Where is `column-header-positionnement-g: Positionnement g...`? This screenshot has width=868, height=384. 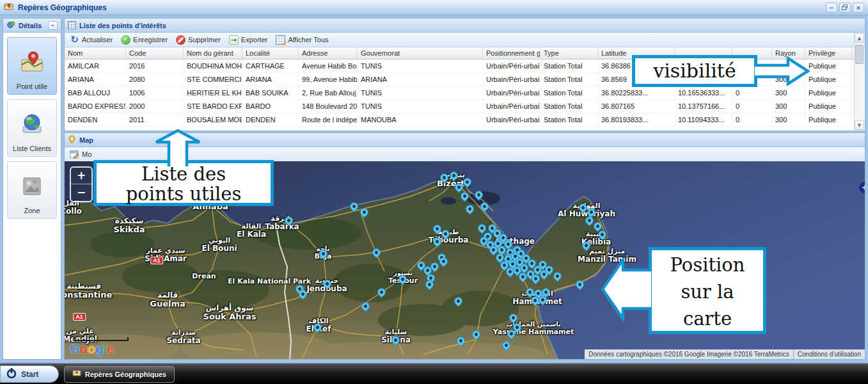 column-header-positionnement-g: Positionnement g... is located at coordinates (512, 54).